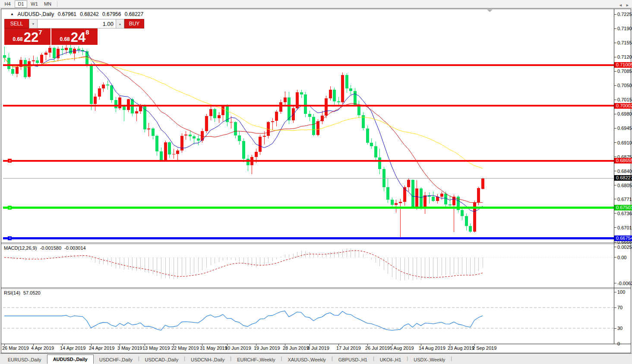 The width and height of the screenshot is (632, 364). Describe the element at coordinates (77, 24) in the screenshot. I see `volume-input` at that location.